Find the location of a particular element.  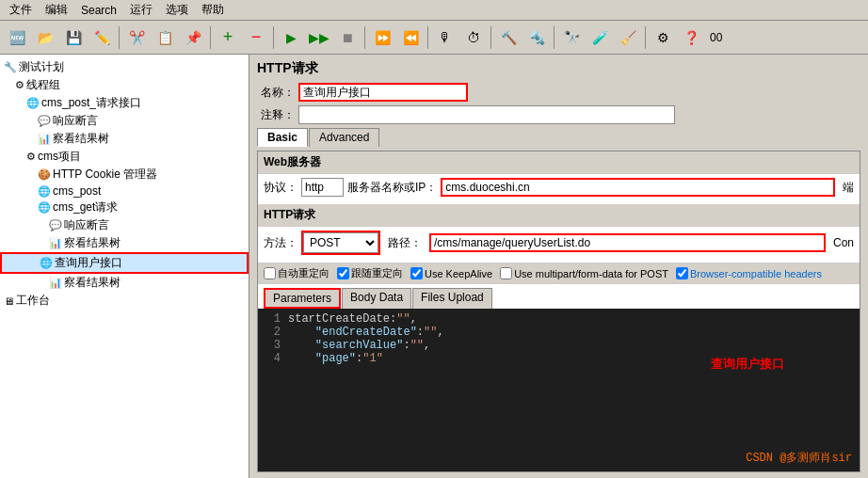

toolbar-edit: ✏️ is located at coordinates (102, 38).